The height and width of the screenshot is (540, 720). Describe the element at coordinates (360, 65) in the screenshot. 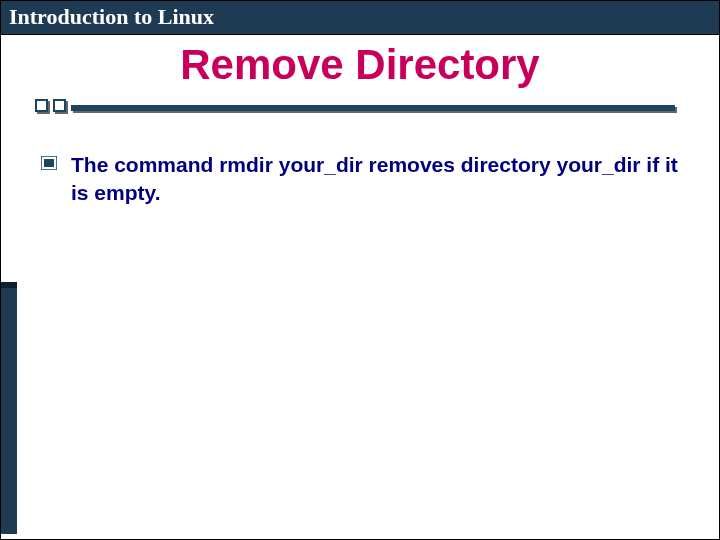

I see `slide-title: Remove Directory` at that location.